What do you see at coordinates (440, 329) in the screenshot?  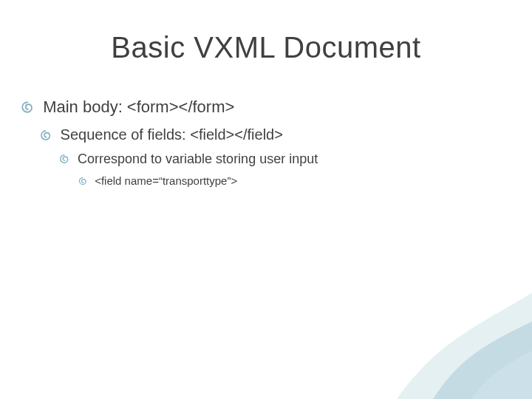 I see `decorative-swoosh-icon` at bounding box center [440, 329].